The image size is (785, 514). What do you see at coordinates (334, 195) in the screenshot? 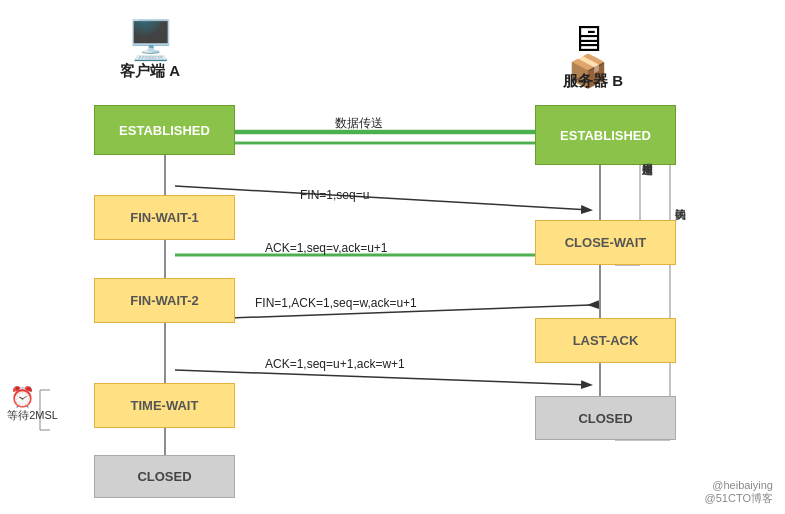
I see `fin1-label: FIN=1,seq=u` at bounding box center [334, 195].